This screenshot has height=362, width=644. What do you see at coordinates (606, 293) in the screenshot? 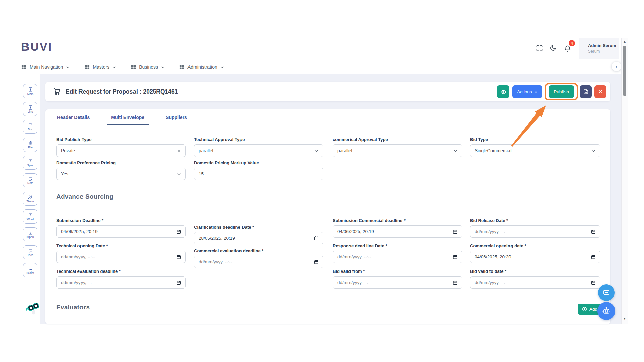
I see `chat-dots-icon` at bounding box center [606, 293].